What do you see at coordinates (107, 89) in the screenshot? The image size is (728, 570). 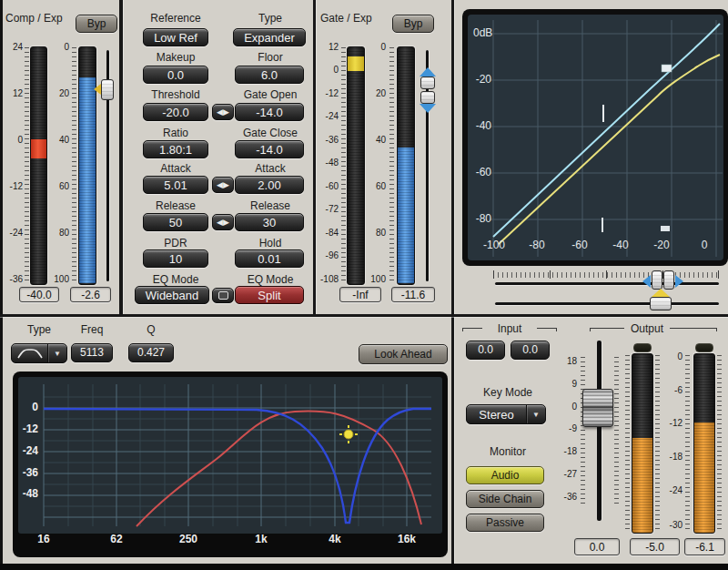 I see `comp-makeup-slider-handle` at bounding box center [107, 89].